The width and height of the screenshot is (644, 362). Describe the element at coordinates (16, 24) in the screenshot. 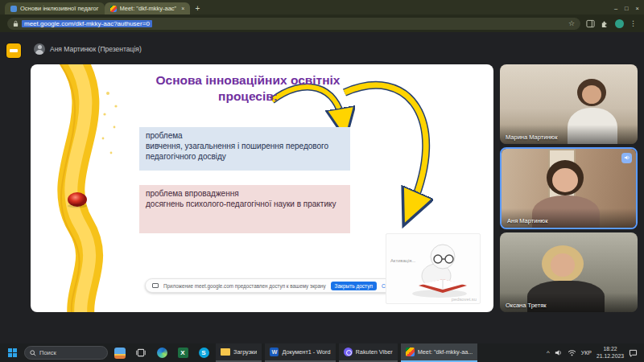

I see `lock-icon` at that location.